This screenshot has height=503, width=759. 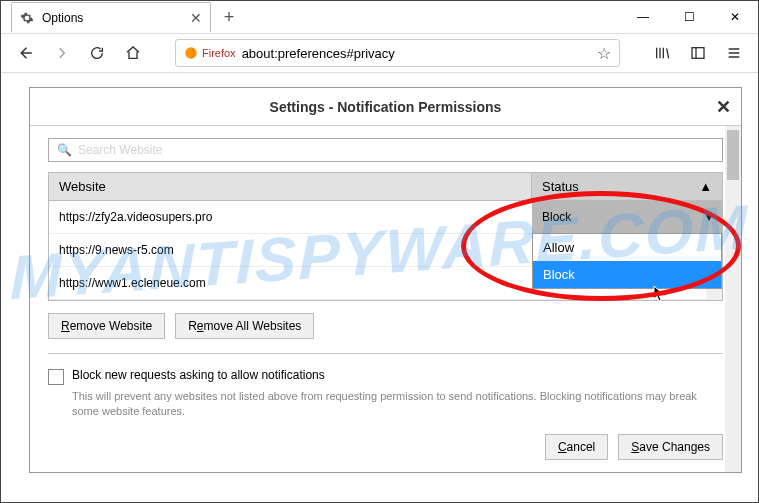 What do you see at coordinates (643, 17) in the screenshot?
I see `minimize-button: —` at bounding box center [643, 17].